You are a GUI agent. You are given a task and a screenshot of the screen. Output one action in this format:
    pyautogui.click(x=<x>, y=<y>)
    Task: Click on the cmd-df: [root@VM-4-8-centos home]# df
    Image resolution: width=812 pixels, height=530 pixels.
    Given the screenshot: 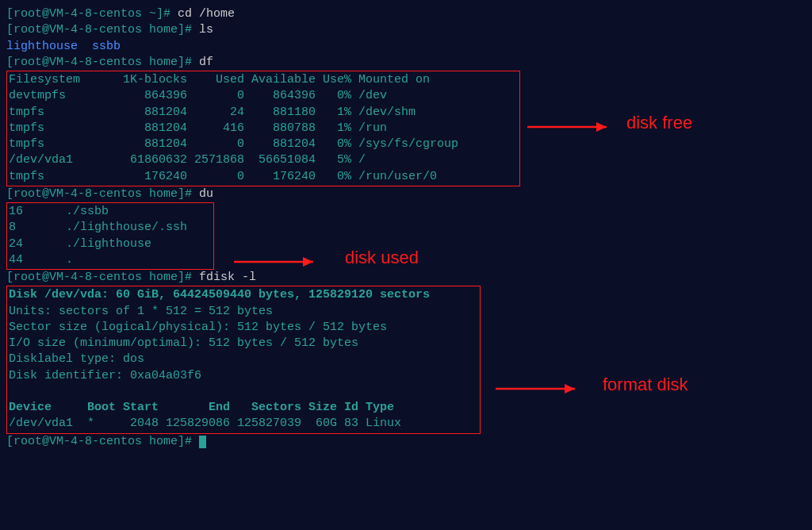 What is the action you would take?
    pyautogui.click(x=406, y=63)
    